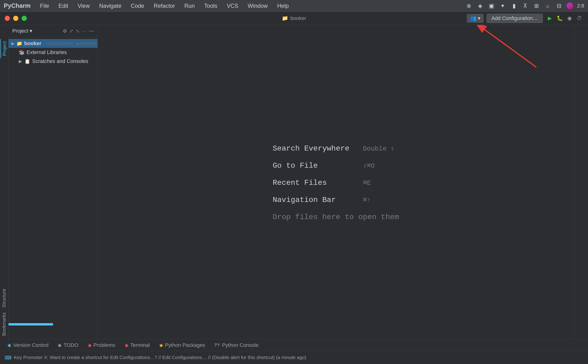 Image resolution: width=588 pixels, height=364 pixels. I want to click on go-to-file-label: Go to File, so click(315, 166).